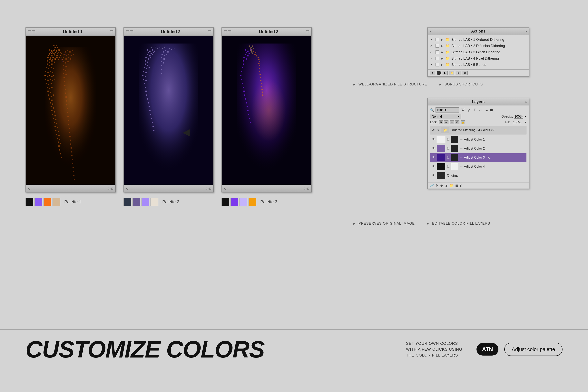 The width and height of the screenshot is (588, 392). Describe the element at coordinates (455, 140) in the screenshot. I see `layer1-mask` at that location.